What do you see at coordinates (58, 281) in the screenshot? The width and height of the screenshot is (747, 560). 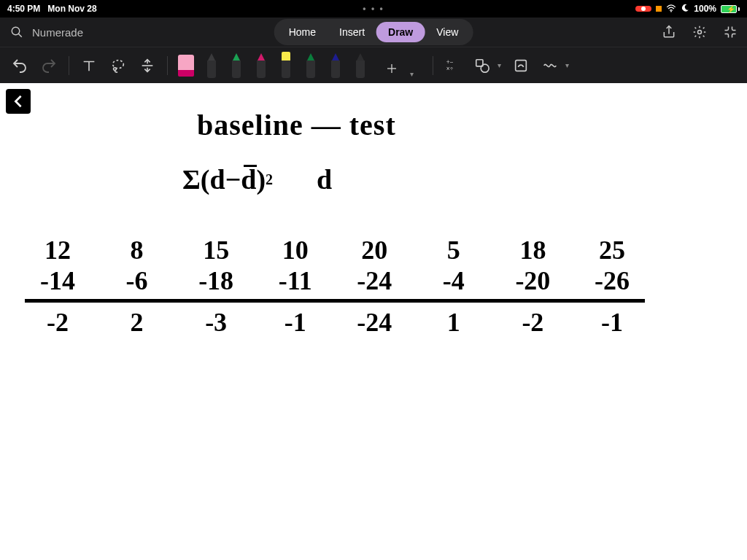 I see `cell: -14` at bounding box center [58, 281].